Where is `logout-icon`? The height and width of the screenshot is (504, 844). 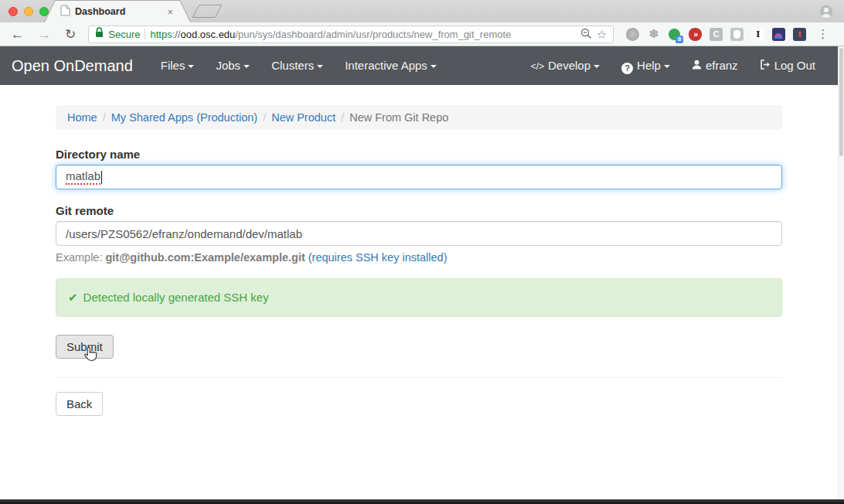
logout-icon is located at coordinates (765, 65).